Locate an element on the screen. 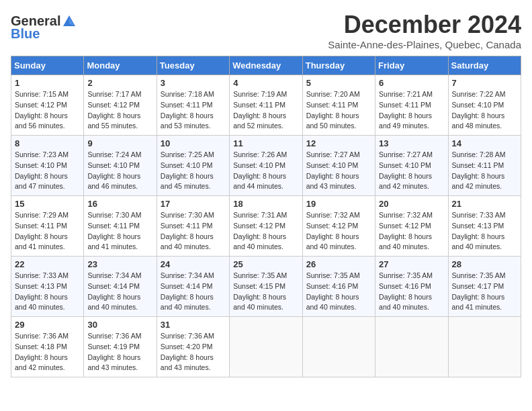 This screenshot has height=411, width=532. day-number: 2 is located at coordinates (120, 83).